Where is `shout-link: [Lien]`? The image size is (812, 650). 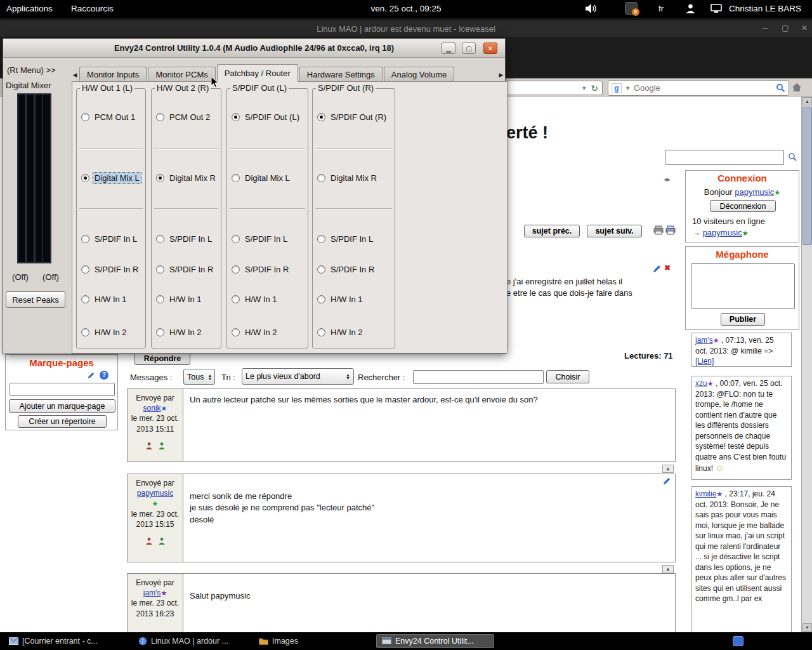 shout-link: [Lien] is located at coordinates (704, 361).